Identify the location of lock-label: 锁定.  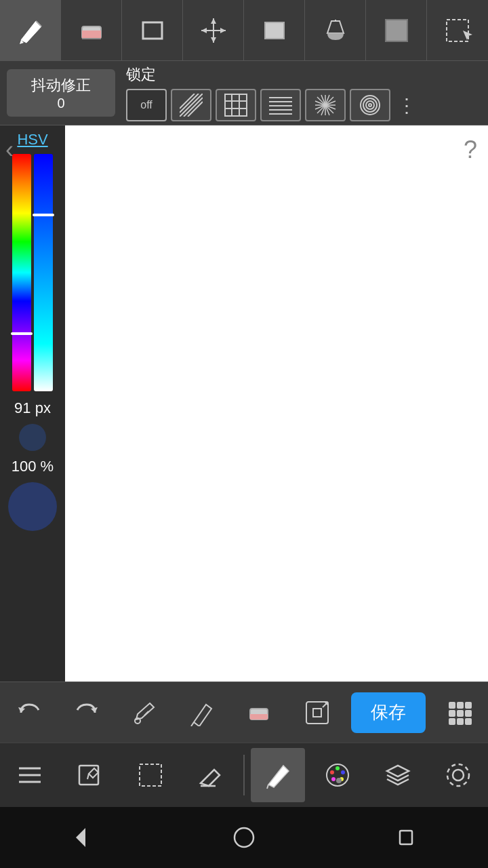
(307, 75).